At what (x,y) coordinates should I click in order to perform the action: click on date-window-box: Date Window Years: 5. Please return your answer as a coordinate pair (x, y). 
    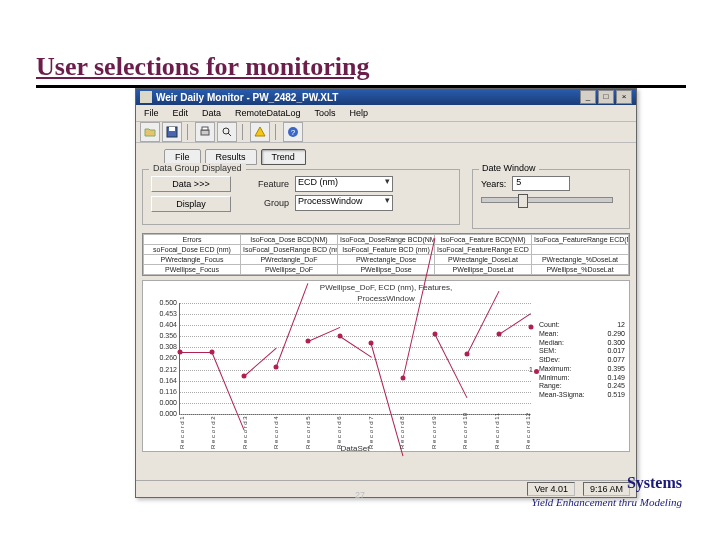
    Looking at the image, I should click on (551, 199).